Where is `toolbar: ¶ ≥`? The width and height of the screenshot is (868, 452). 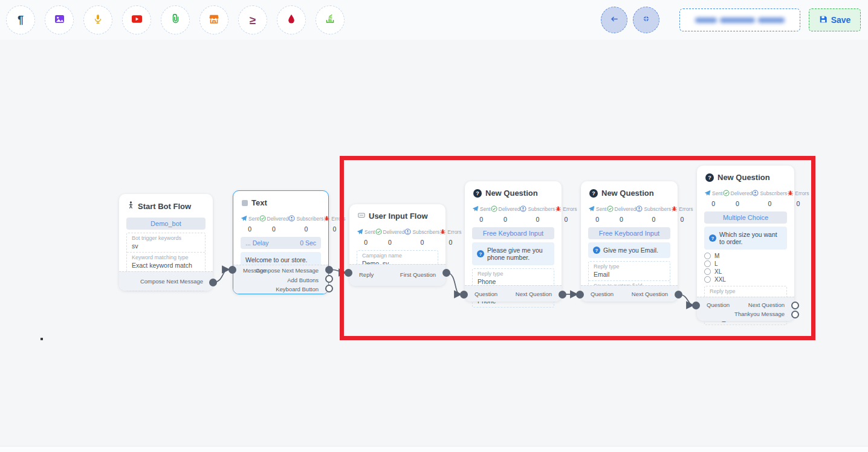 toolbar: ¶ ≥ is located at coordinates (434, 20).